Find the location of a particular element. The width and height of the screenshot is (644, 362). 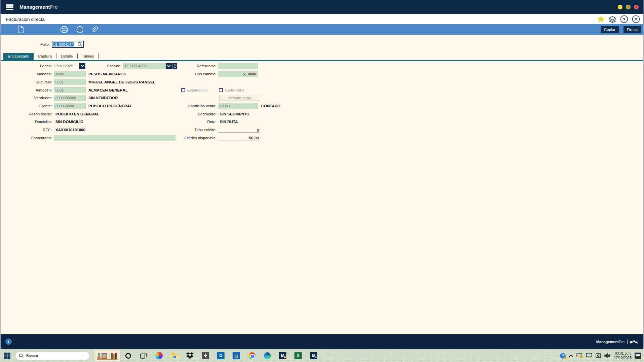

fecha-label: Fecha: is located at coordinates (27, 66).